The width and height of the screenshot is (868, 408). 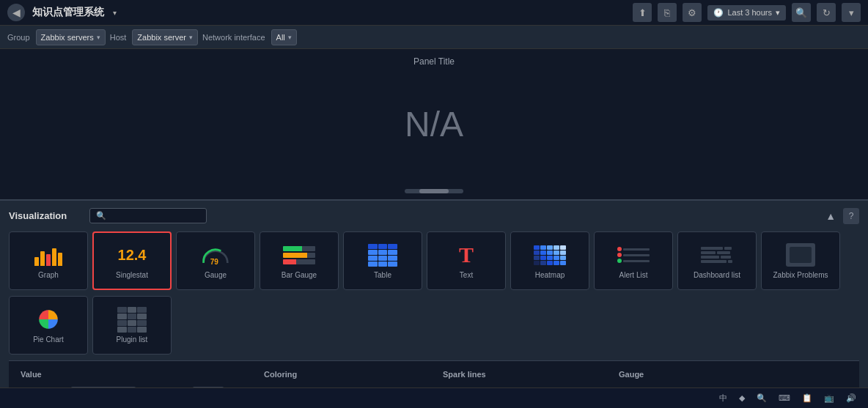 I want to click on network-caret: ▾, so click(x=290, y=37).